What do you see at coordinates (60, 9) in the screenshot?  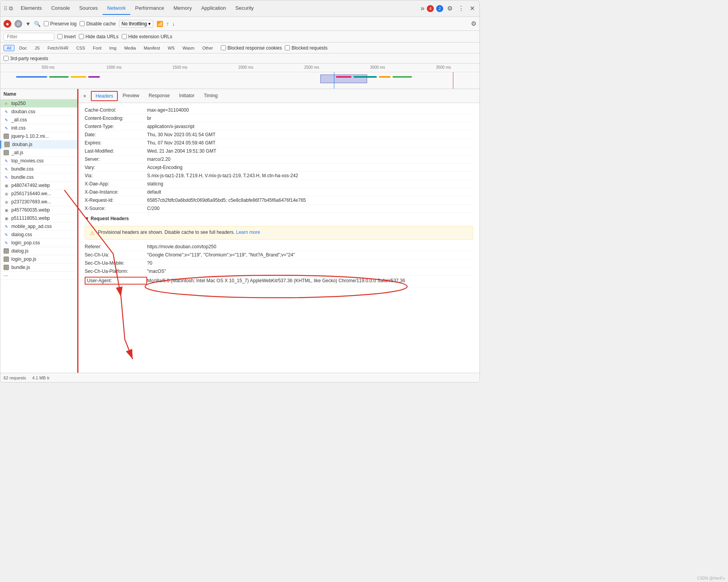 I see `tab-console: Console` at bounding box center [60, 9].